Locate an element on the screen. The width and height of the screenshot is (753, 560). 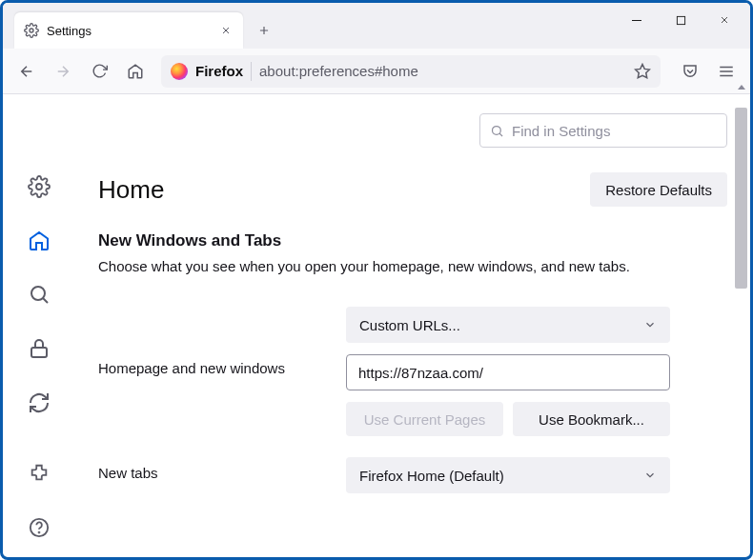
gear-icon is located at coordinates (31, 30).